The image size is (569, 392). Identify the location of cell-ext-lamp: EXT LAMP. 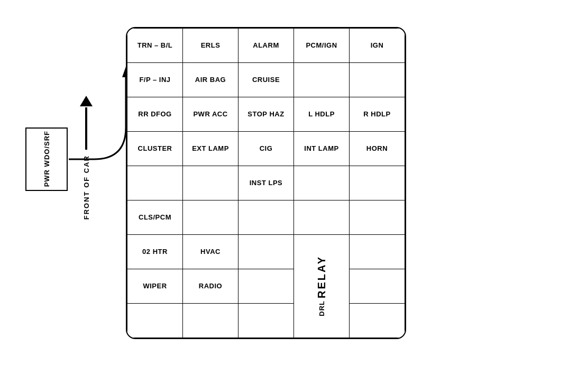
(210, 148).